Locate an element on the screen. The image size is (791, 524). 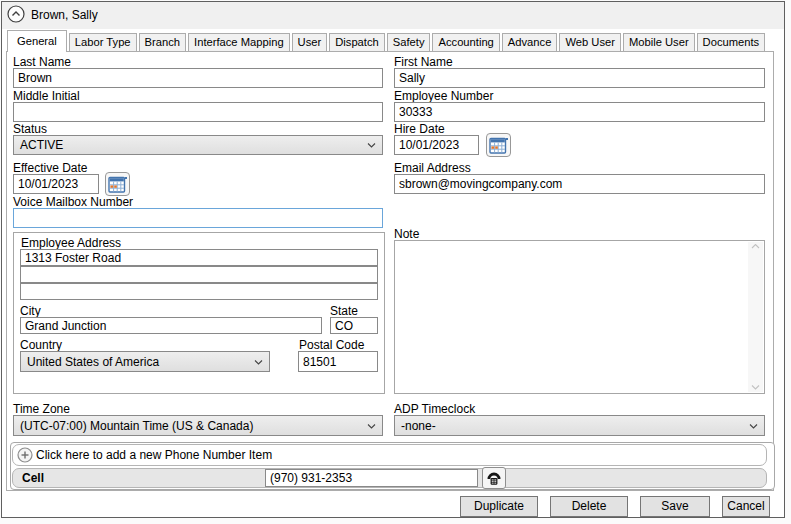
note-label: Note is located at coordinates (406, 234).